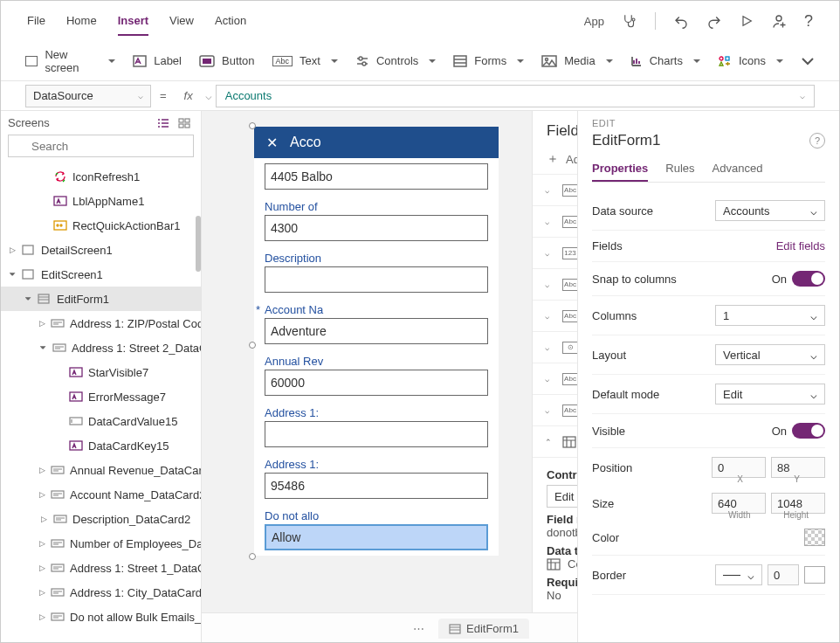 The image size is (840, 643). What do you see at coordinates (163, 123) in the screenshot?
I see `list-view-icon` at bounding box center [163, 123].